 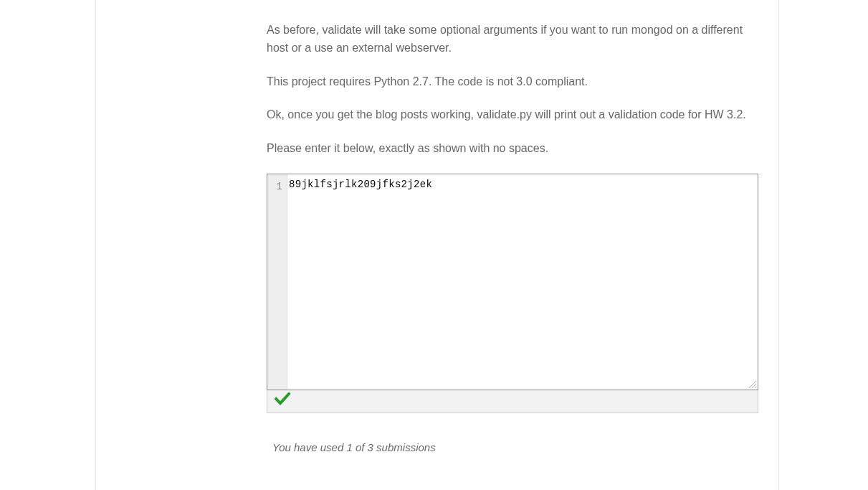 I want to click on instruction-paragraph-3: Ok, once you get the blog posts working,…, so click(x=512, y=115).